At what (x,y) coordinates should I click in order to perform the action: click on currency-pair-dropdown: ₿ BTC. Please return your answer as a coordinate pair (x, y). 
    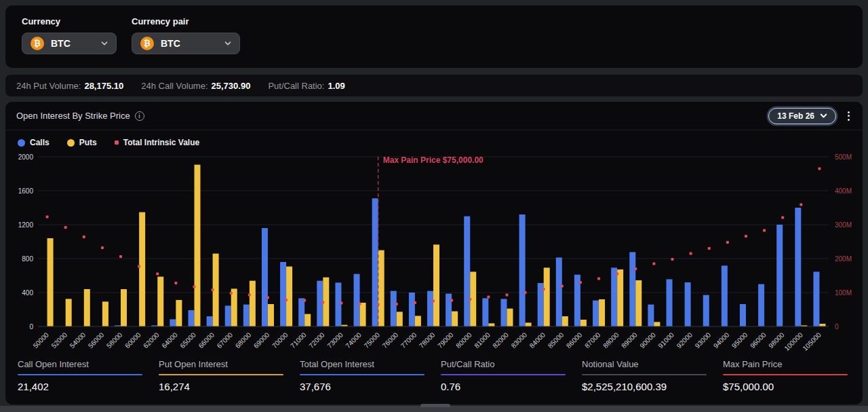
    Looking at the image, I should click on (186, 43).